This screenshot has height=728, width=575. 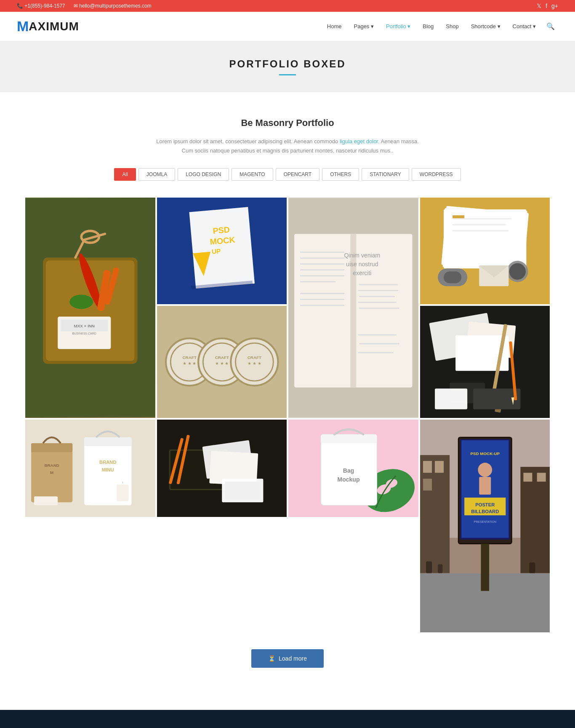 What do you see at coordinates (440, 26) in the screenshot?
I see `main-nav: Home Pages ▾ Portfolio ▾ Blog Shop Short…` at bounding box center [440, 26].